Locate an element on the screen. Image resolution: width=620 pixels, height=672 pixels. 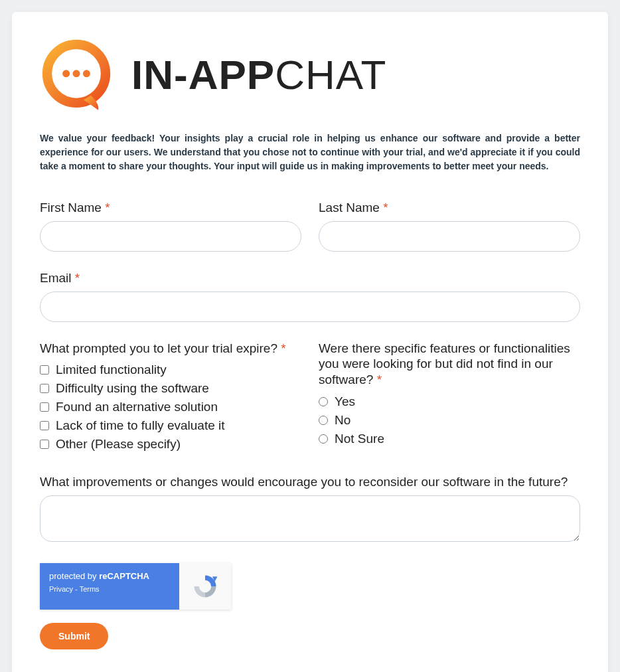
improvements-label: What improvements or changes would encou… is located at coordinates (310, 482).